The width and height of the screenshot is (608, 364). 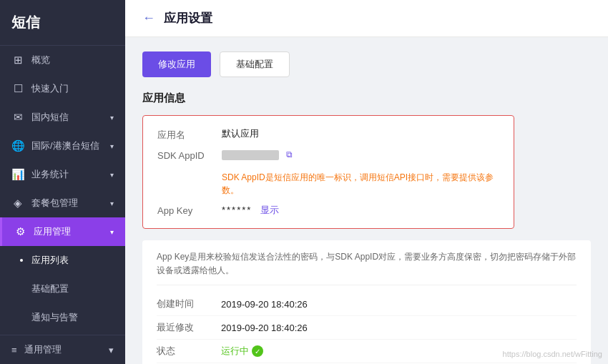 What do you see at coordinates (18, 203) in the screenshot?
I see `package-icon: ◈` at bounding box center [18, 203].